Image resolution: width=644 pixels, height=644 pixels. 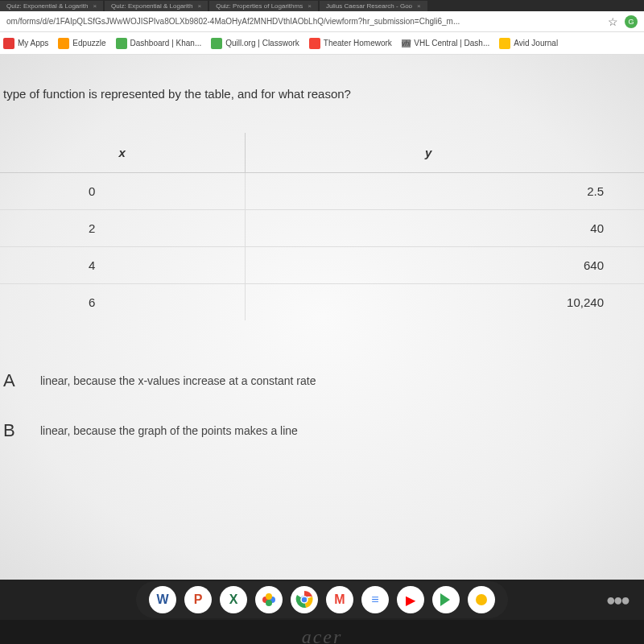 What do you see at coordinates (159, 43) in the screenshot?
I see `bookmark-khan: Dashboard | Khan...` at bounding box center [159, 43].